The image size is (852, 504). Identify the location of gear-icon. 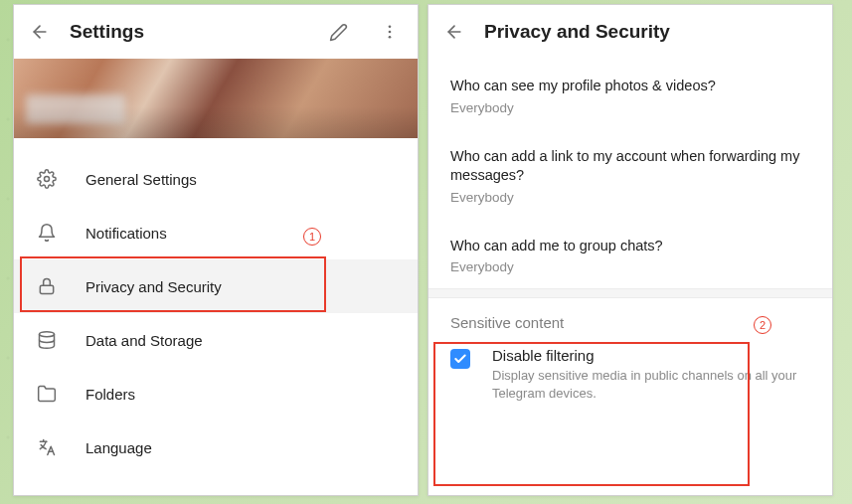
(47, 179).